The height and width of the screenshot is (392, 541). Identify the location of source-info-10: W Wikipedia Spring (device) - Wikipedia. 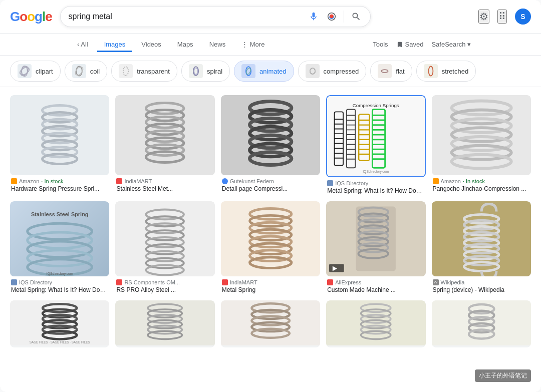
(481, 285).